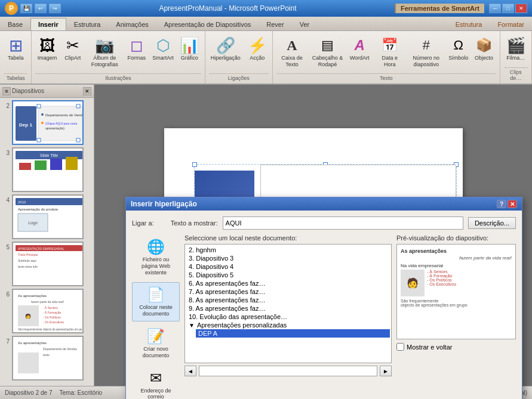 This screenshot has height=399, width=532. What do you see at coordinates (429, 347) in the screenshot?
I see `mostrar-voltar-label: Mostrar e voltar` at bounding box center [429, 347].